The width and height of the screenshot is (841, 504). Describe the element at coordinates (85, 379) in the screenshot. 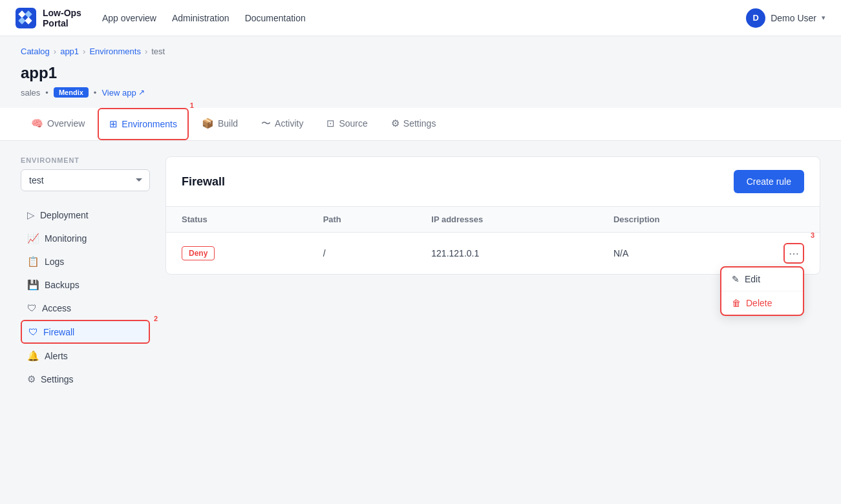

I see `sidebar-item-settings: ⚙ Settings` at that location.